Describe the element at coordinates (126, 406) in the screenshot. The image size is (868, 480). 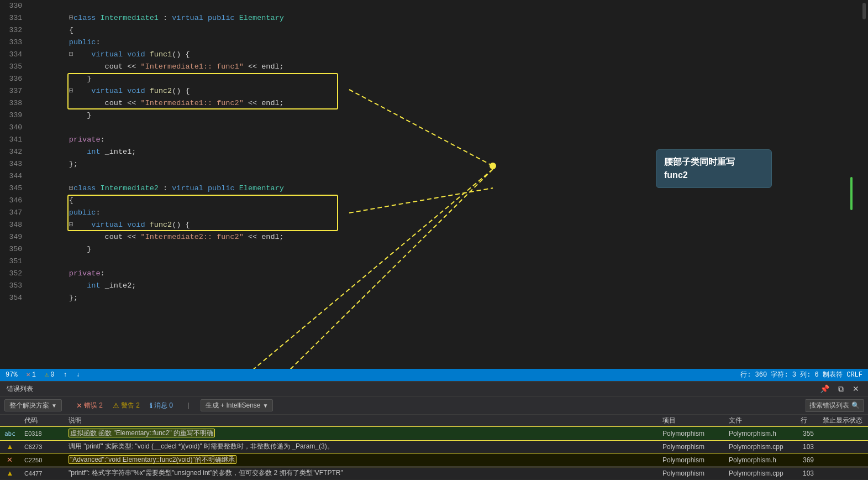
I see `warning-badge: ⚠ 警告 2` at that location.